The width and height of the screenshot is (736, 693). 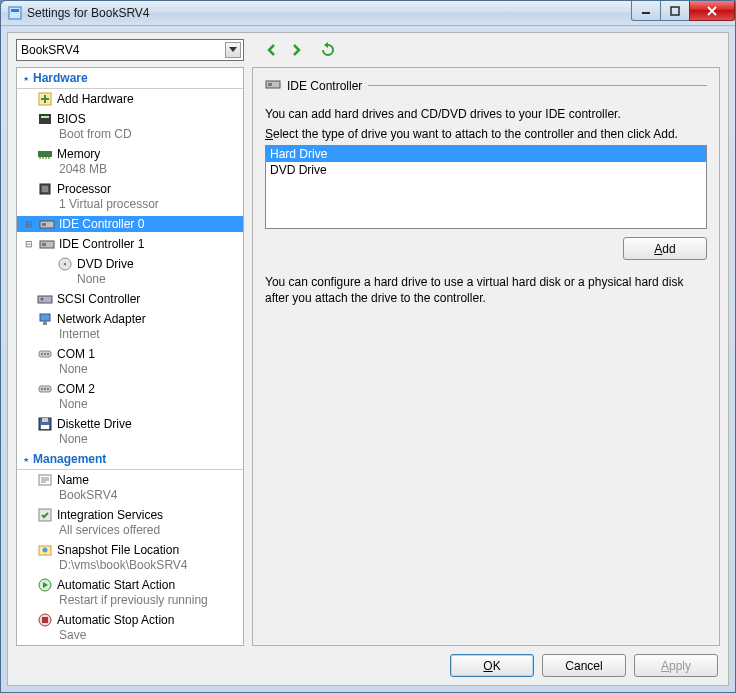 What do you see at coordinates (130, 78) in the screenshot?
I see `hardware-category-header: ⋆ Hardware` at bounding box center [130, 78].